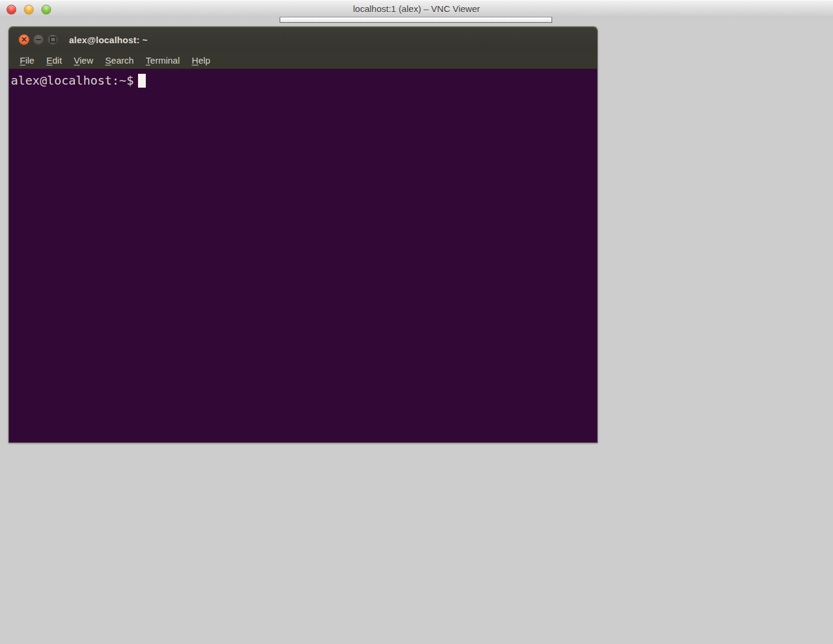 The height and width of the screenshot is (644, 833). Describe the element at coordinates (24, 40) in the screenshot. I see `terminal-close-icon` at that location.